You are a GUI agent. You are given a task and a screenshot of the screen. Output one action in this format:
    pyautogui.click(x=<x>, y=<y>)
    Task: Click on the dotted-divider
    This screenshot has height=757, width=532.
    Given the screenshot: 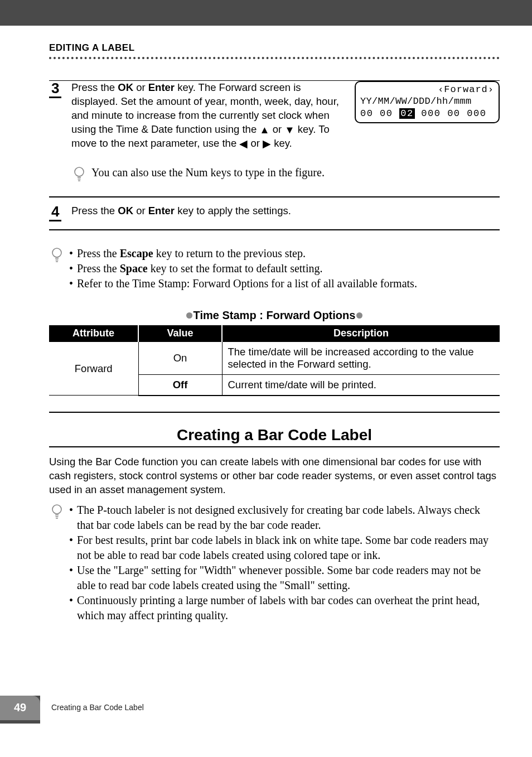 What is the action you would take?
    pyautogui.click(x=274, y=58)
    